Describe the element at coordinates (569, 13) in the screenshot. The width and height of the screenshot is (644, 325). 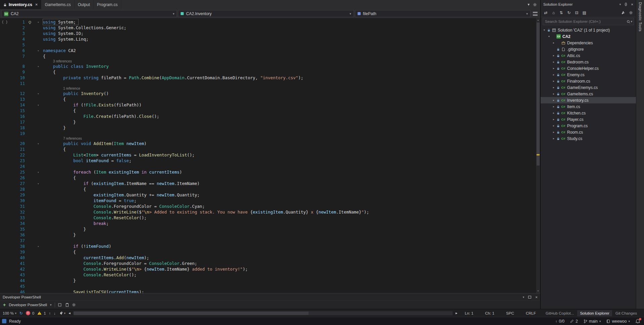
I see `refresh-icon: ↻` at that location.